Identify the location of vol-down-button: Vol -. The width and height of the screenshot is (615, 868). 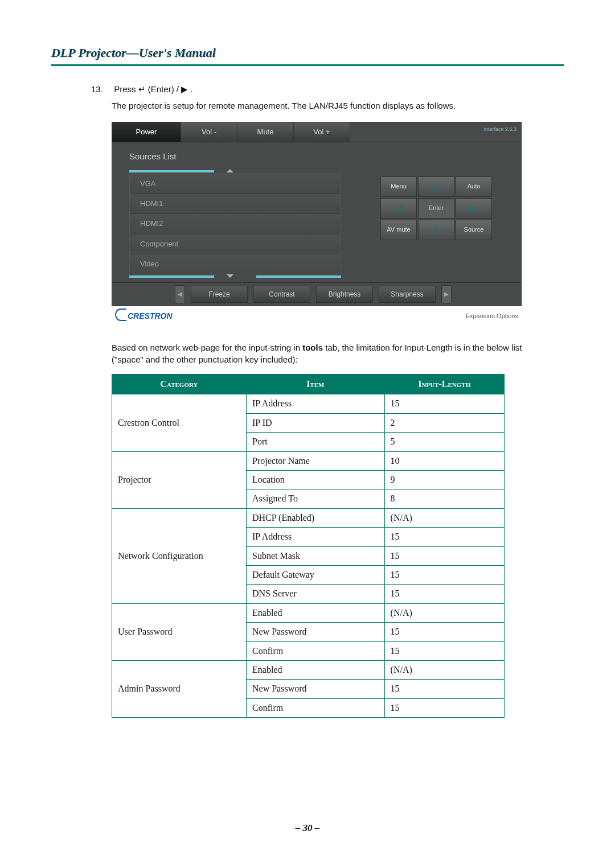
(210, 132).